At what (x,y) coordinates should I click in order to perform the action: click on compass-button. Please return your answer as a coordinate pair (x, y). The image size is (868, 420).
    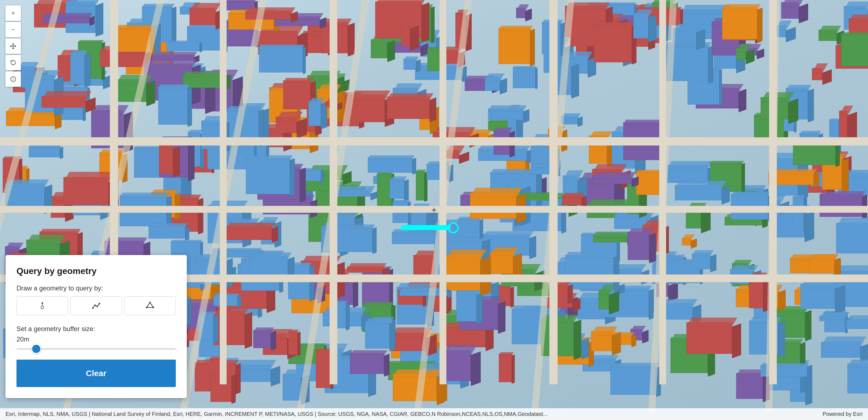
    Looking at the image, I should click on (13, 79).